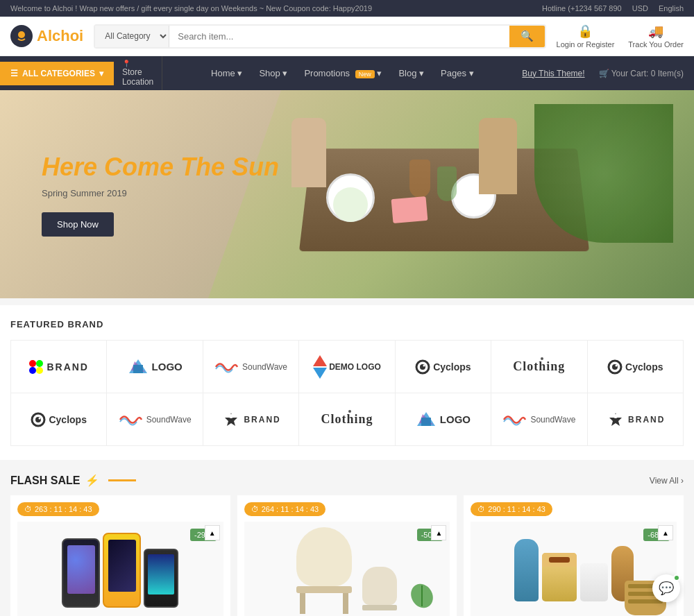 The width and height of the screenshot is (694, 616). Describe the element at coordinates (138, 74) in the screenshot. I see `store-location: 📍 StoreLocation` at that location.